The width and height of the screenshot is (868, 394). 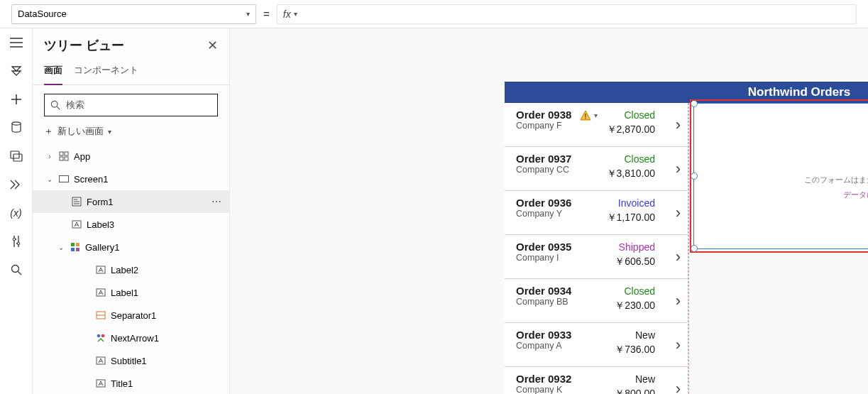 I want to click on tree-node-label: Title1, so click(x=122, y=383).